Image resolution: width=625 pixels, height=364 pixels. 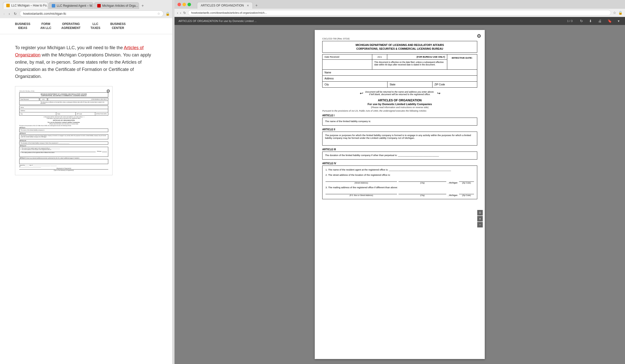 What do you see at coordinates (159, 13) in the screenshot?
I see `bookmark-icon: ☆` at bounding box center [159, 13].